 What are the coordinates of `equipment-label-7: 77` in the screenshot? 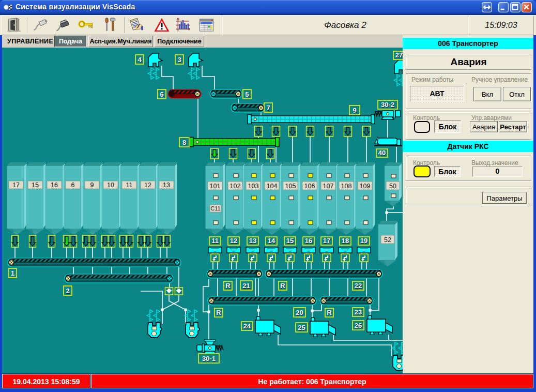 It's located at (268, 108).